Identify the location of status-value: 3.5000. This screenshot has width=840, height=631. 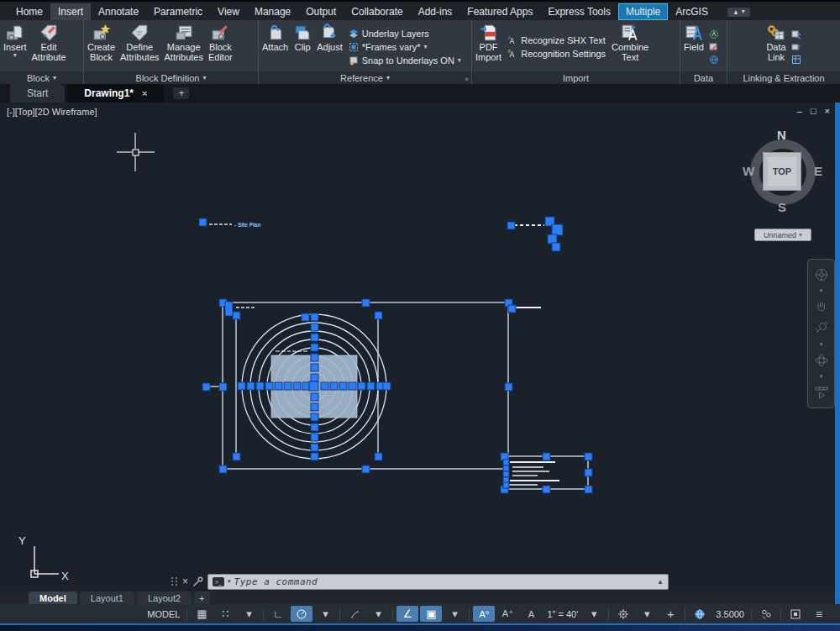
(730, 614).